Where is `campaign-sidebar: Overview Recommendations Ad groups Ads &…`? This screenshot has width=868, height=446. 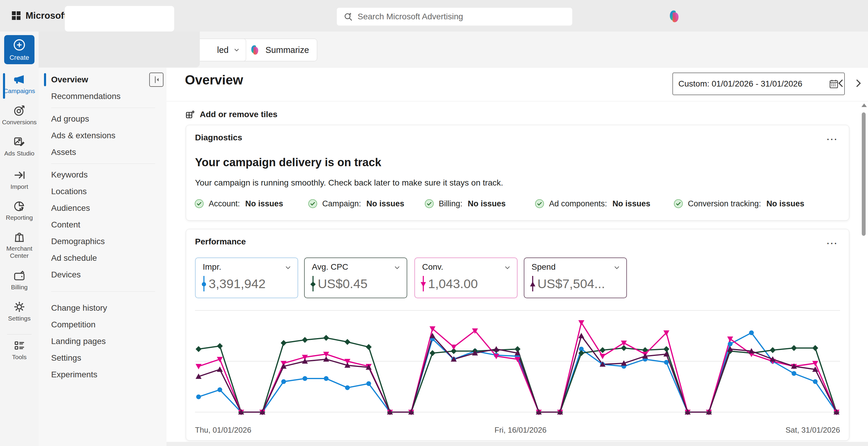 campaign-sidebar: Overview Recommendations Ad groups Ads &… is located at coordinates (103, 257).